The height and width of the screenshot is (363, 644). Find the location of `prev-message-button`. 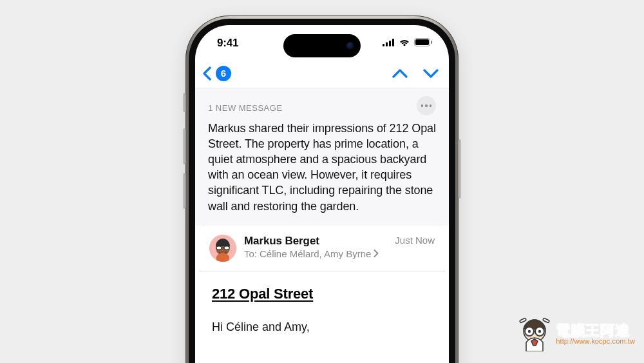

prev-message-button is located at coordinates (400, 74).